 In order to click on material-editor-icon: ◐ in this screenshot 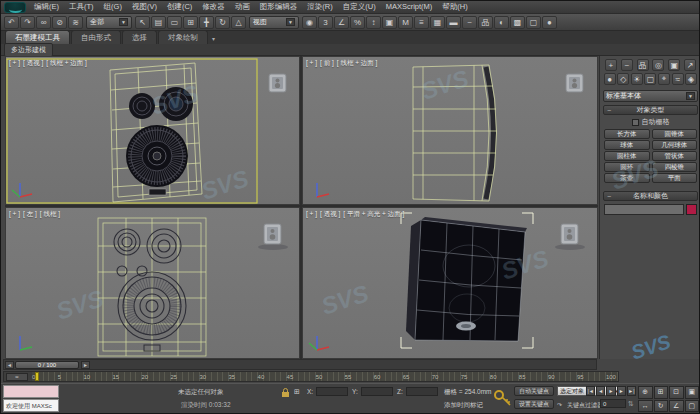, I will do `click(502, 22)`.